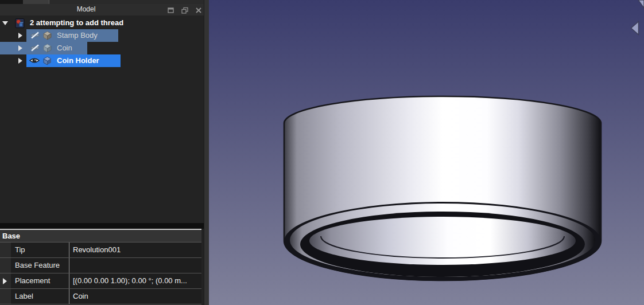 This screenshot has width=644, height=305. What do you see at coordinates (135, 250) in the screenshot?
I see `property-value: Revolution001` at bounding box center [135, 250].